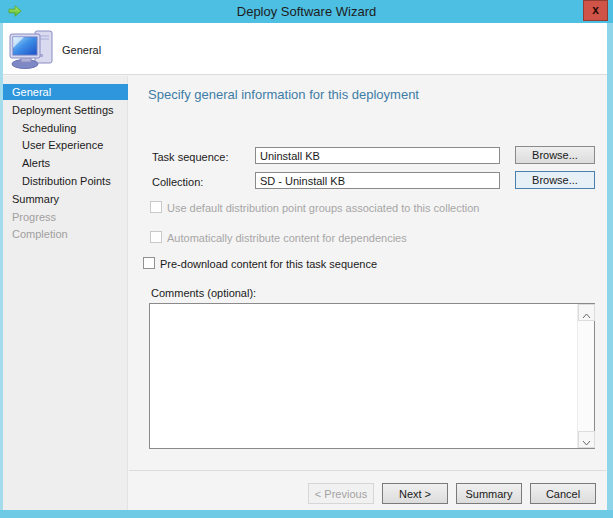 The height and width of the screenshot is (518, 613). Describe the element at coordinates (82, 50) in the screenshot. I see `page-title: General` at that location.